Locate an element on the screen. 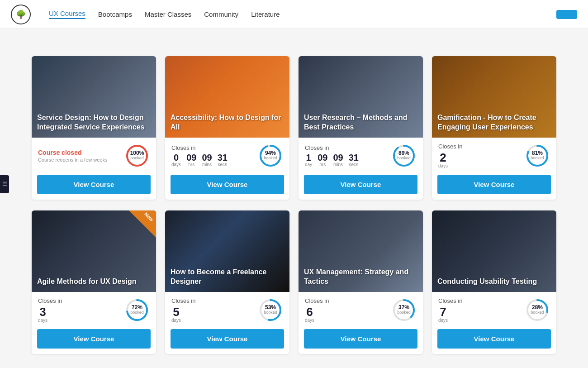 The image size is (588, 368). course-title-gamification: Gamification - How to Create Engaging Us… is located at coordinates (494, 123).